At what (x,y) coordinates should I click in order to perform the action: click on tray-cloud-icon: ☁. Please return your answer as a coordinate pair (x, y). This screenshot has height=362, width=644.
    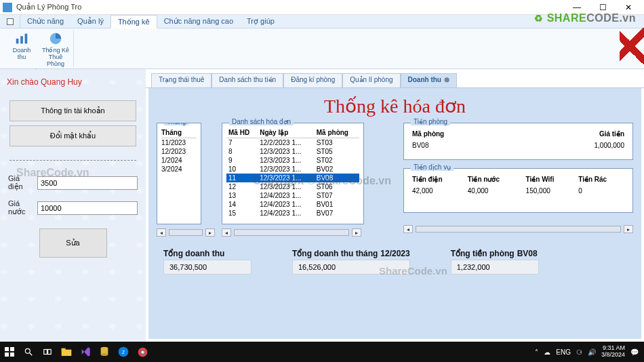
    Looking at the image, I should click on (547, 353).